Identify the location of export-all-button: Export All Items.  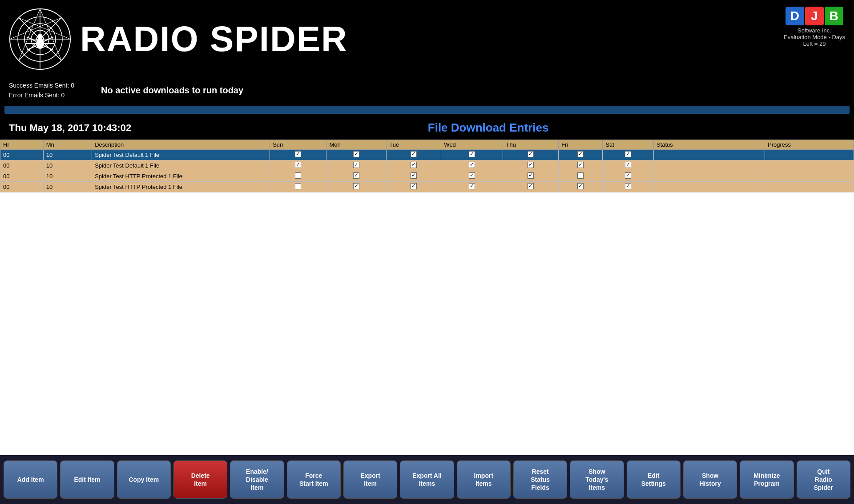
(427, 480).